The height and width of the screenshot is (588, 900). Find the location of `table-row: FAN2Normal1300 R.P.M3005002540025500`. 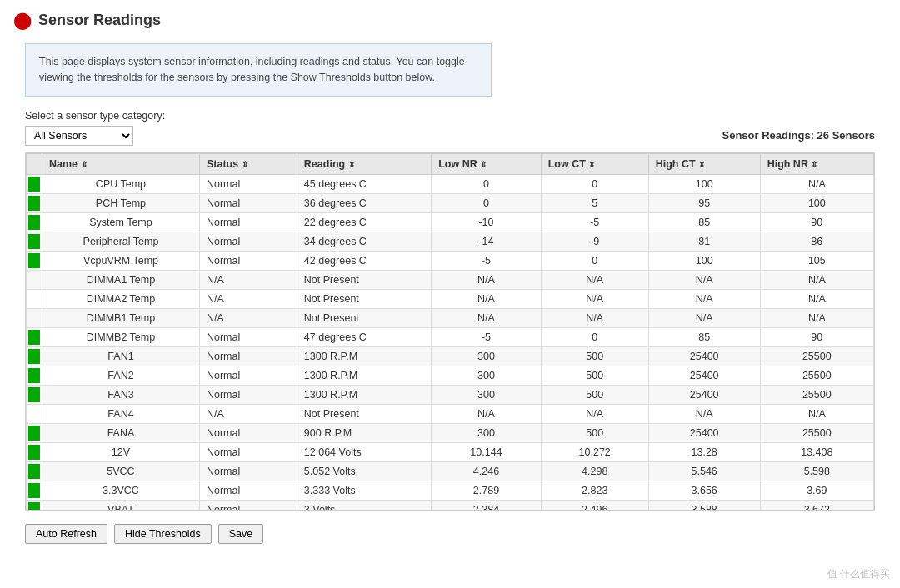

table-row: FAN2Normal1300 R.P.M3005002540025500 is located at coordinates (450, 375).